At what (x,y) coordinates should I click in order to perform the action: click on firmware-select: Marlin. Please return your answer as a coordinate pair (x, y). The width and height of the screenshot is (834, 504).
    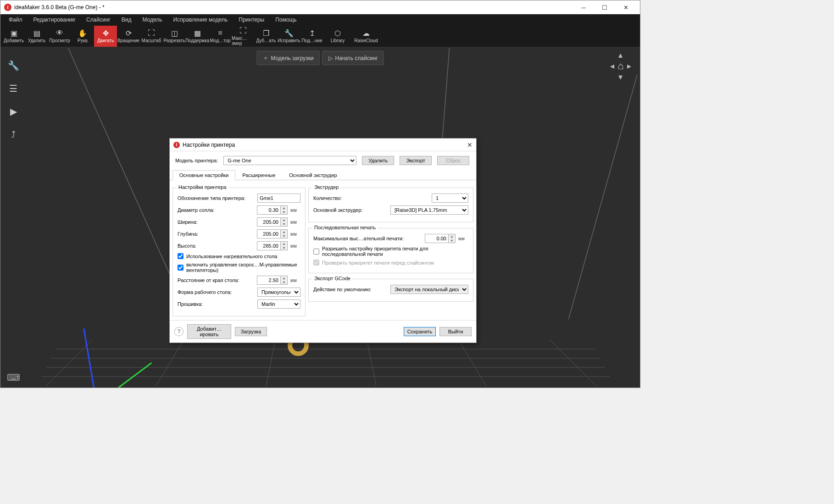
    Looking at the image, I should click on (279, 304).